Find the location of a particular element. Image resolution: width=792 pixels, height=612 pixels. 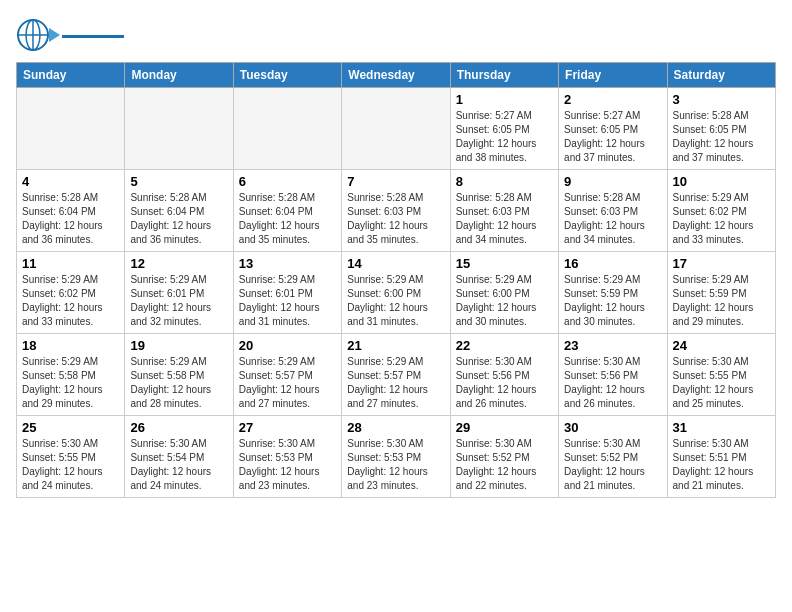

calendar-cell: 4 Sunrise: 5:28 AM Sunset: 6:04 PM Dayli… is located at coordinates (71, 211).